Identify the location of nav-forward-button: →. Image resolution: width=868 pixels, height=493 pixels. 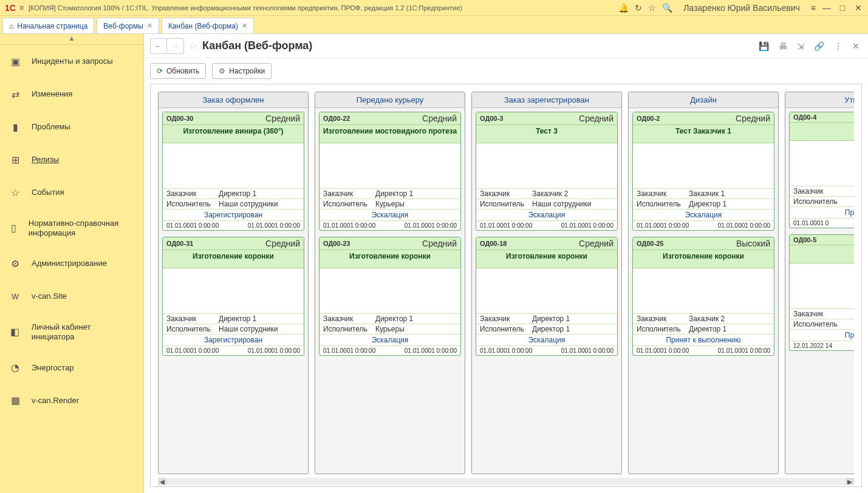
(176, 46).